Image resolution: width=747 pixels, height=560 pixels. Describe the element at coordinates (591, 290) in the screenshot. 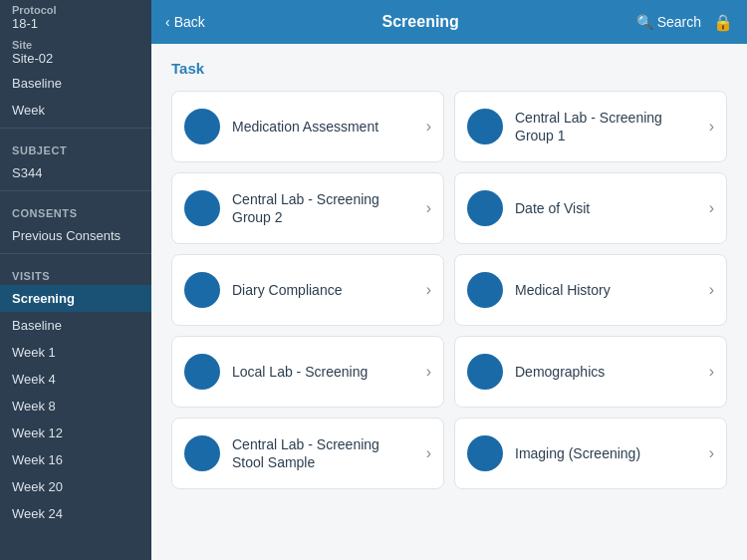

I see `task-card: Medical History ›` at that location.